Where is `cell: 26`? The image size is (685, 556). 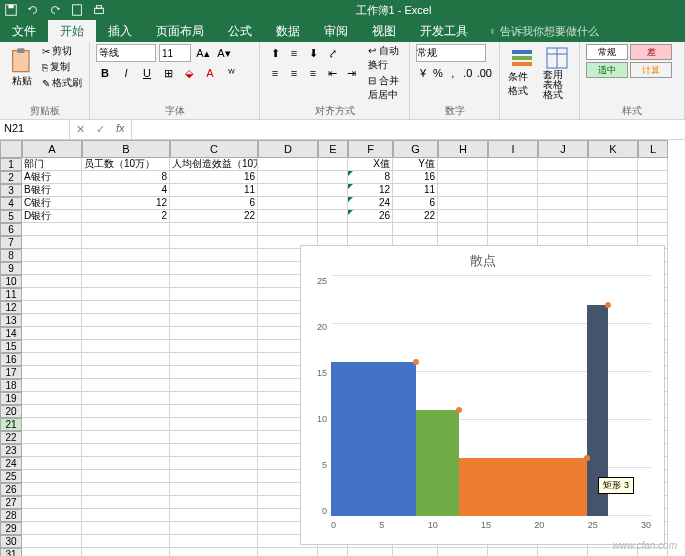 cell: 26 is located at coordinates (370, 216).